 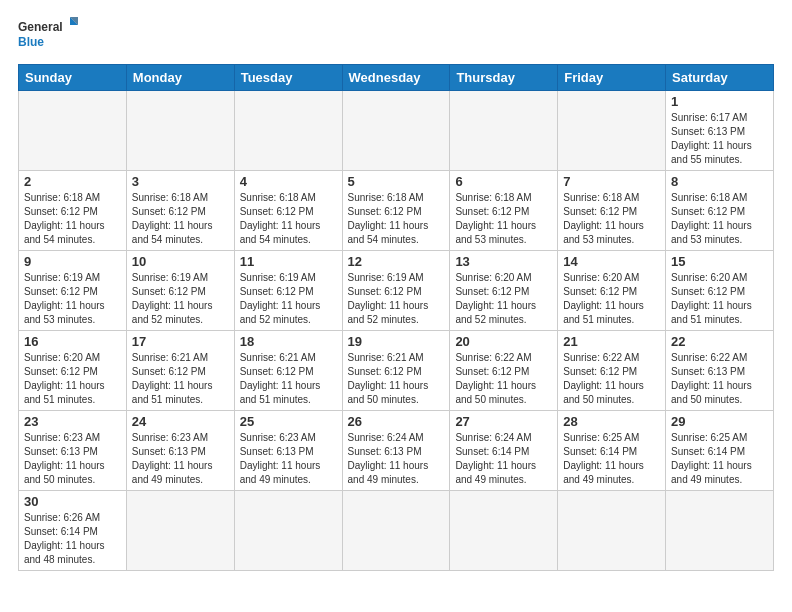 I want to click on day-info: Sunrise: 6:17 AM Sunset: 6:13 PM Dayligh…, so click(x=720, y=139).